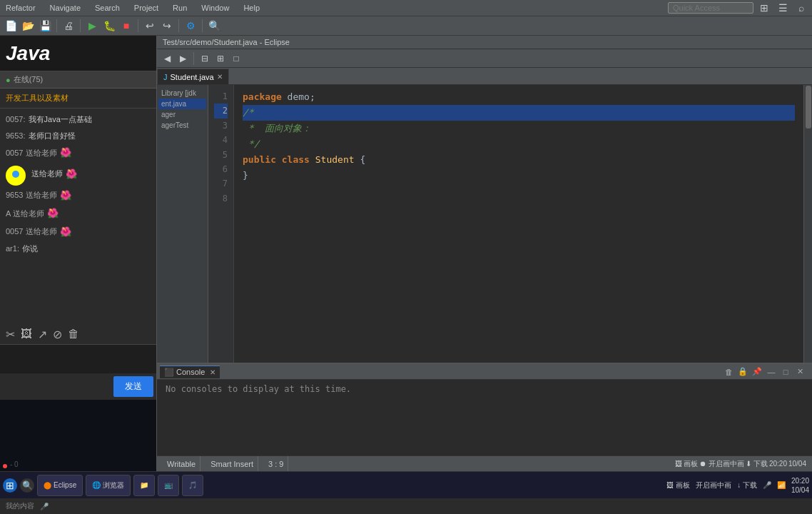  I want to click on taskbar-app2: 🎵, so click(193, 485).